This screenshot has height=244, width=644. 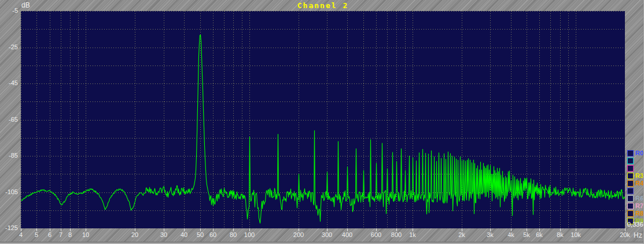 What do you see at coordinates (164, 235) in the screenshot?
I see `x-axis-label: 30` at bounding box center [164, 235].